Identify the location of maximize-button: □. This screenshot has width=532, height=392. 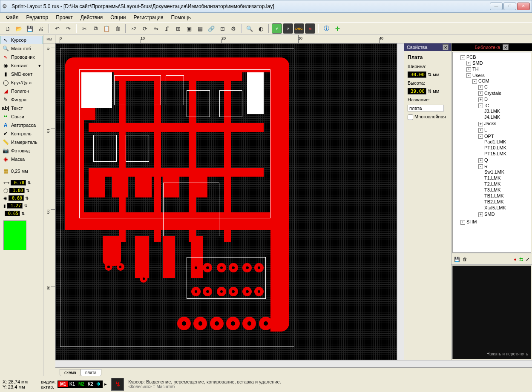
(510, 6).